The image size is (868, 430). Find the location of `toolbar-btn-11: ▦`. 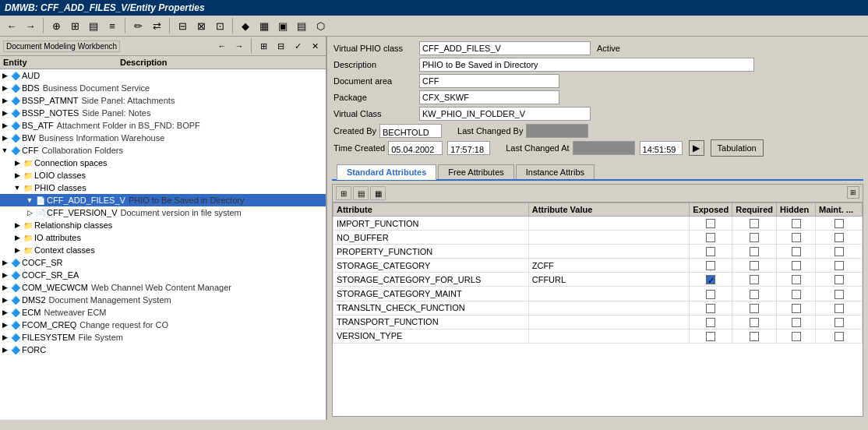

toolbar-btn-11: ▦ is located at coordinates (264, 26).